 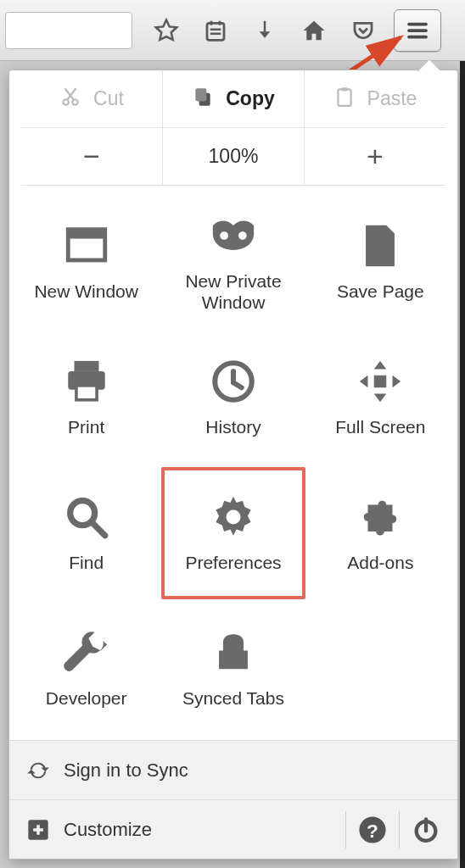 What do you see at coordinates (87, 292) in the screenshot?
I see `new-window-label: New Window` at bounding box center [87, 292].